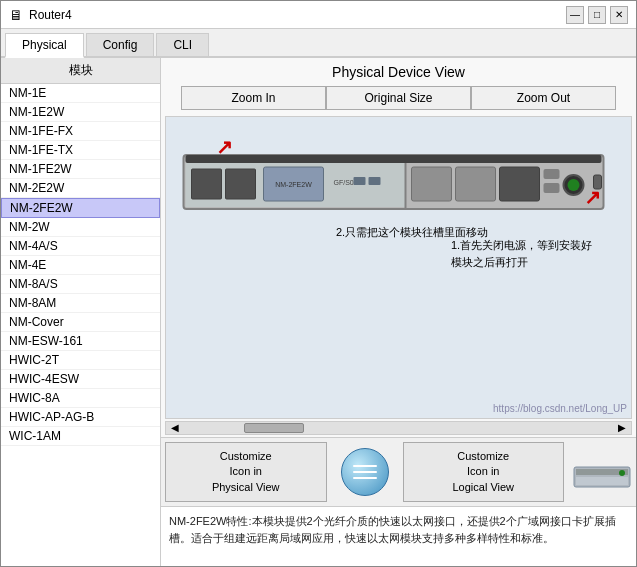  Describe the element at coordinates (182, 44) in the screenshot. I see `tab-cli: CLI` at that location.